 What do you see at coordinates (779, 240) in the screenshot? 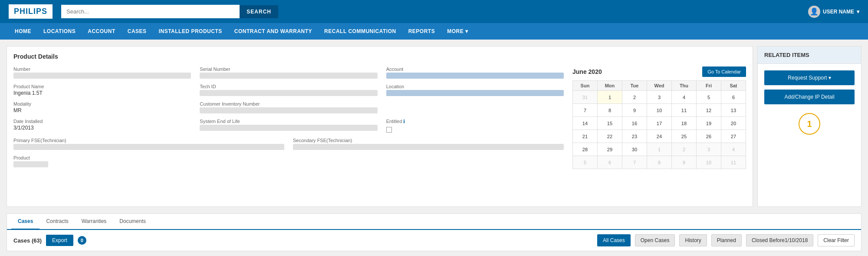
I see `closed-before-filter-button: Closed Before1/10/2018` at bounding box center [779, 240].